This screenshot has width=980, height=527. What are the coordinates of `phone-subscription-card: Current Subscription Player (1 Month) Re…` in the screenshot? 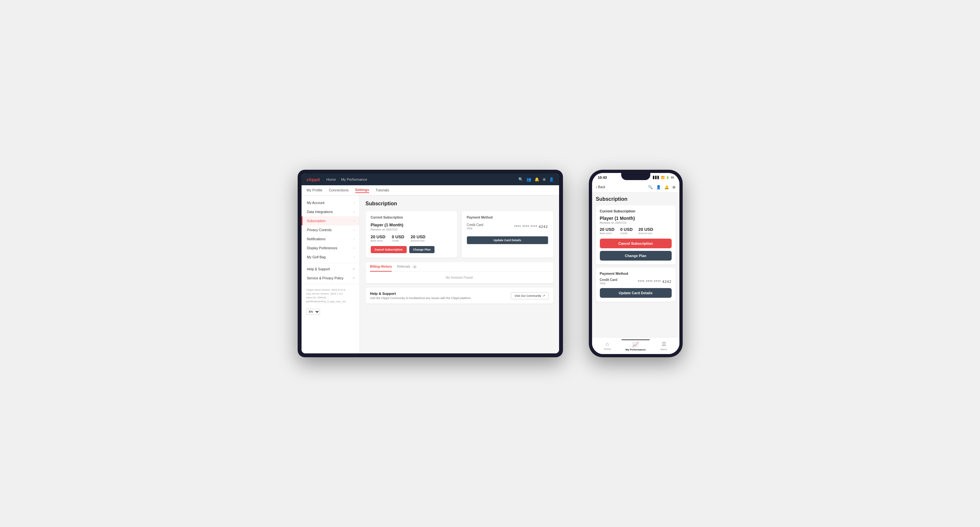 It's located at (636, 235).